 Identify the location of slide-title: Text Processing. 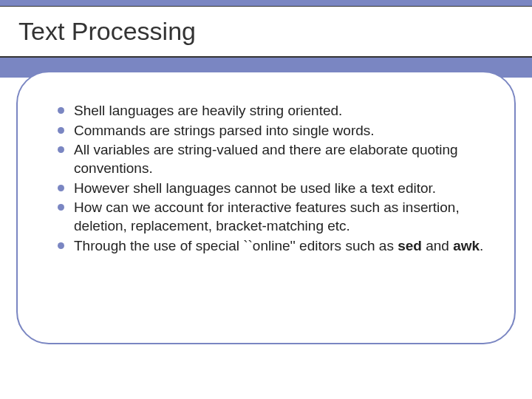
(107, 31).